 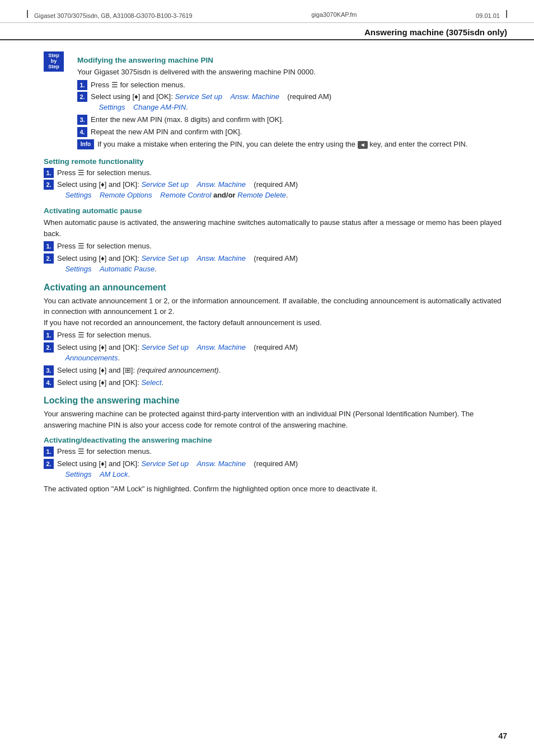 I want to click on step-badge-3d: 3., so click(x=49, y=370).